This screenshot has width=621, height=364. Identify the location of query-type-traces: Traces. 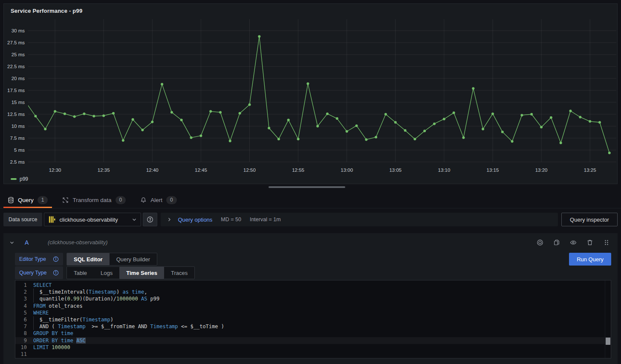
(179, 273).